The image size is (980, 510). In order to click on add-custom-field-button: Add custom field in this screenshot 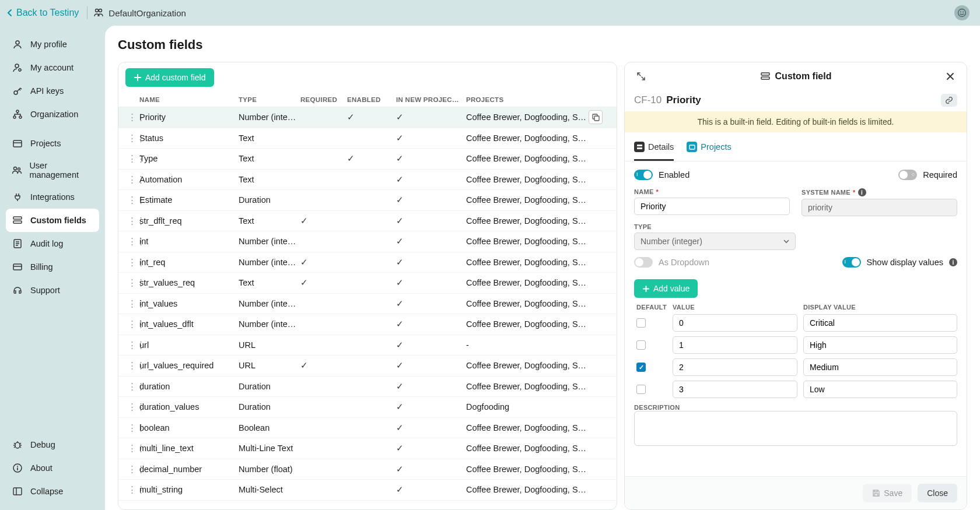, I will do `click(170, 78)`.